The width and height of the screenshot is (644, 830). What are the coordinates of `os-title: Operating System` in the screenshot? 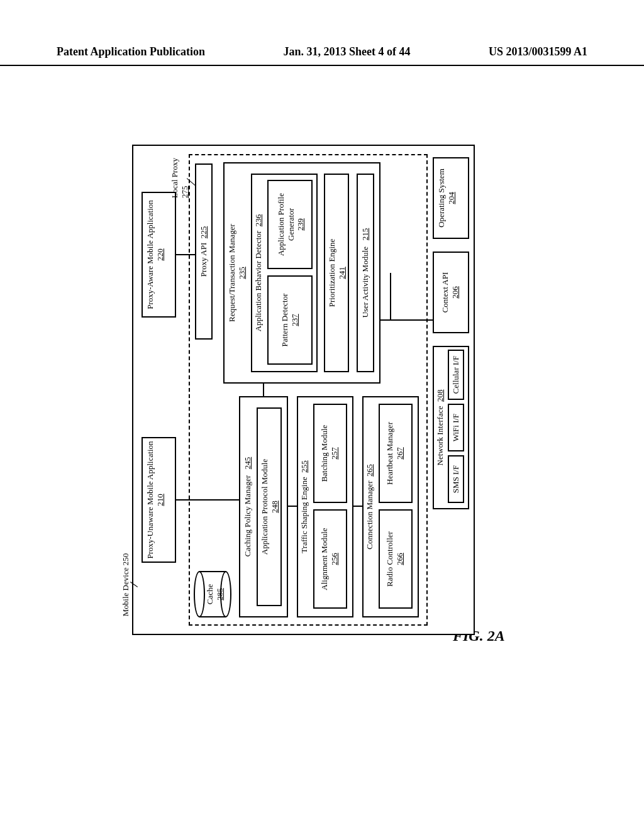 It's located at (441, 198).